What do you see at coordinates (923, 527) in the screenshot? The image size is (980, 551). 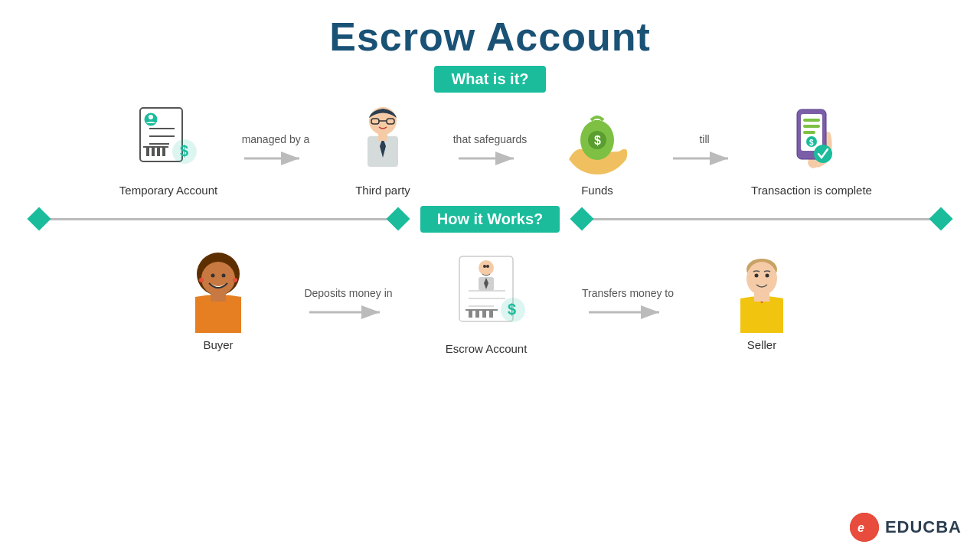 I see `educba-text: EDUCBA` at bounding box center [923, 527].